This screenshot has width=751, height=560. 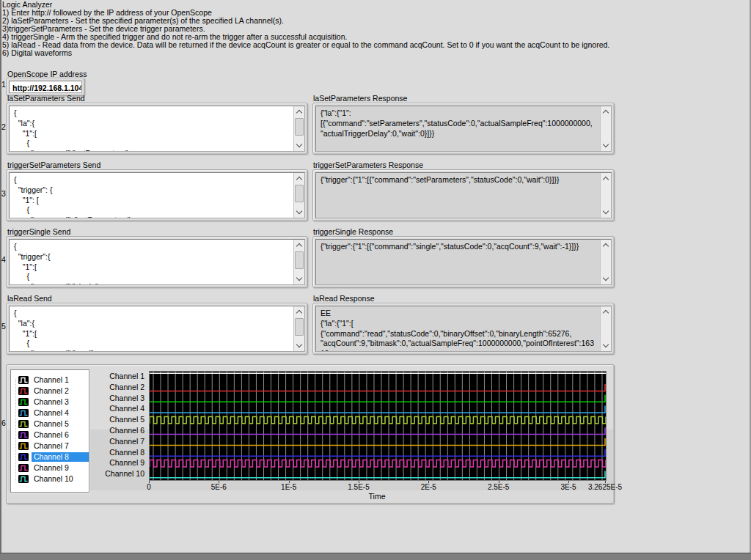 What do you see at coordinates (122, 419) in the screenshot?
I see `y-axis-label: Channel 5` at bounding box center [122, 419].